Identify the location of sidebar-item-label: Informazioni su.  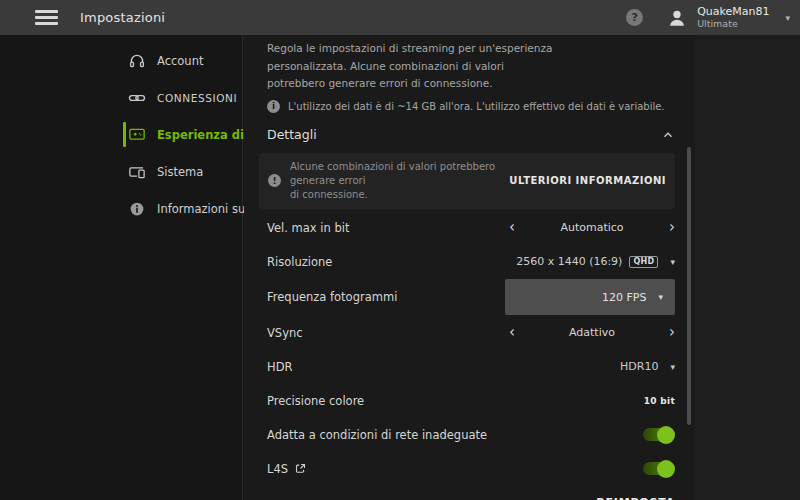
(201, 209).